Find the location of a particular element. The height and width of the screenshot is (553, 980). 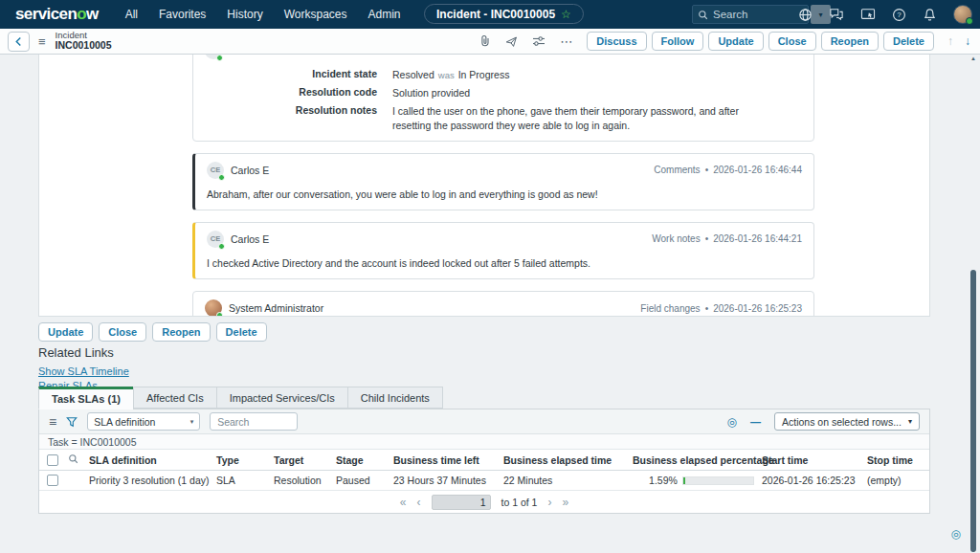

virtual-agent-icon is located at coordinates (868, 14).